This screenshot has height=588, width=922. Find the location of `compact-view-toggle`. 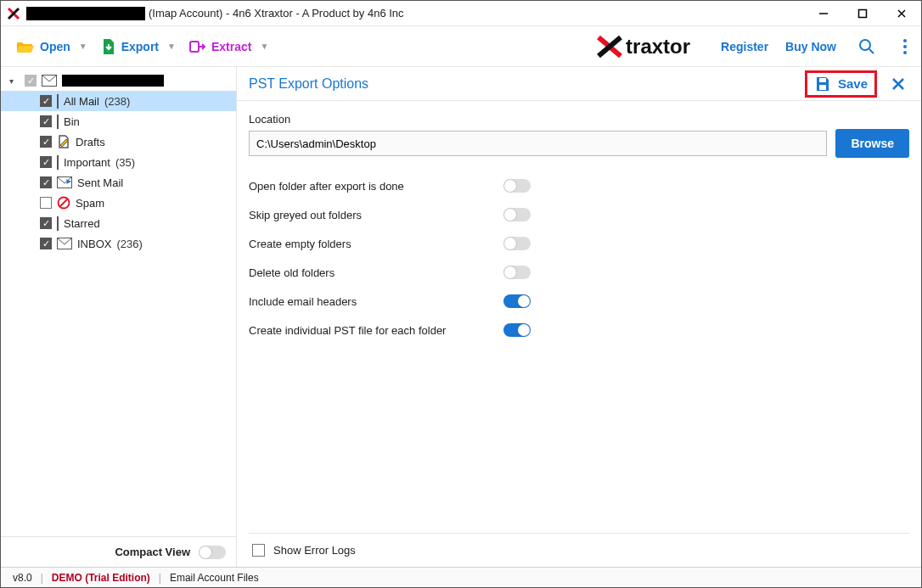

compact-view-toggle is located at coordinates (212, 552).